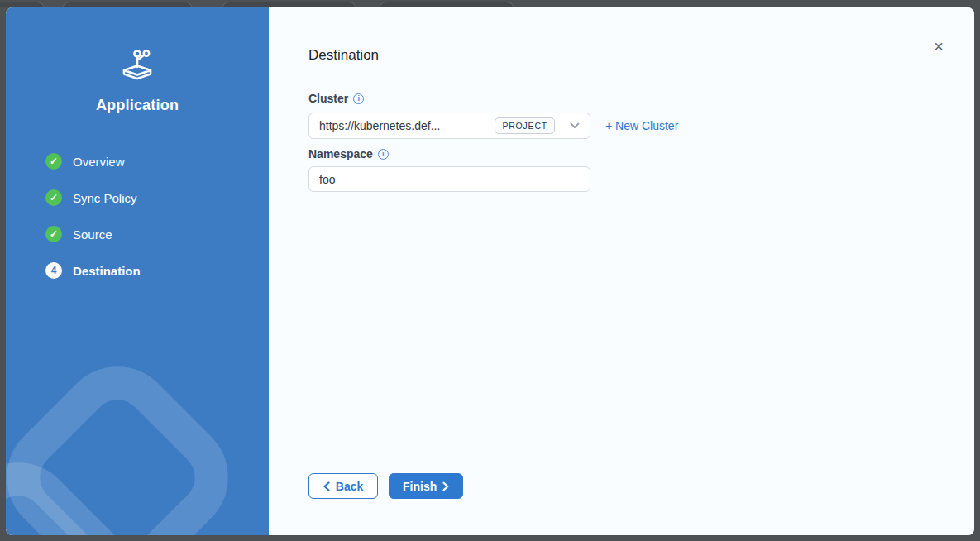 This screenshot has height=541, width=980. What do you see at coordinates (490, 3) in the screenshot?
I see `background-browser-tabbar` at bounding box center [490, 3].